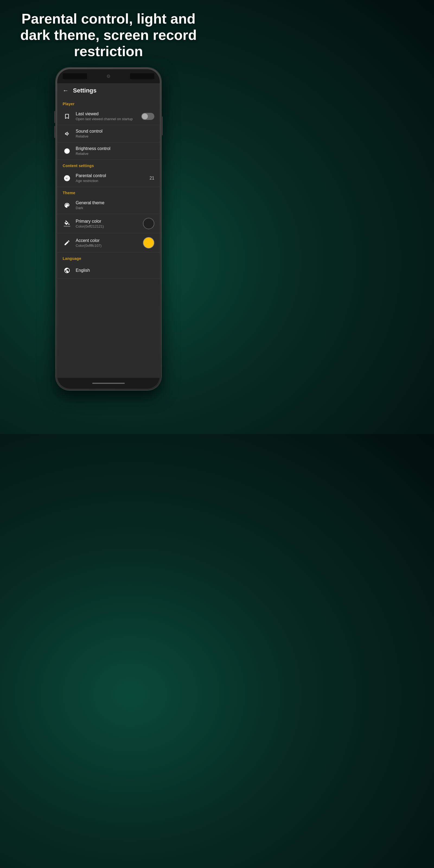 The width and height of the screenshot is (434, 868). I want to click on setting-primary-color: Primary color Color(0xff212121), so click(108, 224).